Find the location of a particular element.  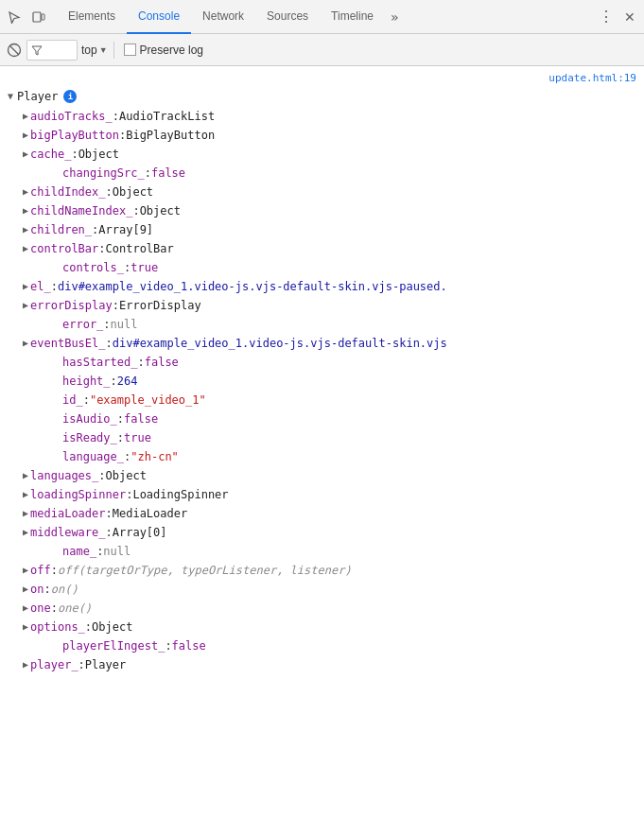

prop-row: cache_: Object is located at coordinates (322, 154).